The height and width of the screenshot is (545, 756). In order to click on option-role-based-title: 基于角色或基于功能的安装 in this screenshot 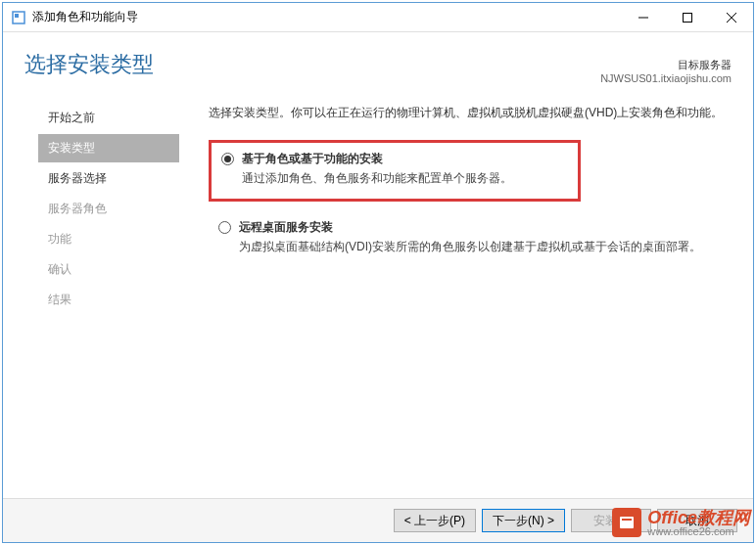, I will do `click(403, 159)`.